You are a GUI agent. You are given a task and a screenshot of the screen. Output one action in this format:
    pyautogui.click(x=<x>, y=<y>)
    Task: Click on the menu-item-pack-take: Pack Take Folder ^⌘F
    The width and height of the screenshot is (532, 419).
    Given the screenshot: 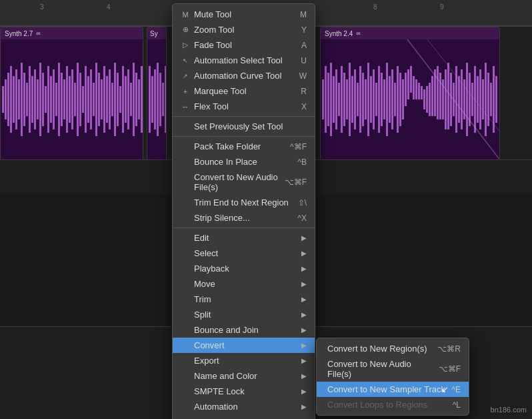 What is the action you would take?
    pyautogui.click(x=244, y=147)
    